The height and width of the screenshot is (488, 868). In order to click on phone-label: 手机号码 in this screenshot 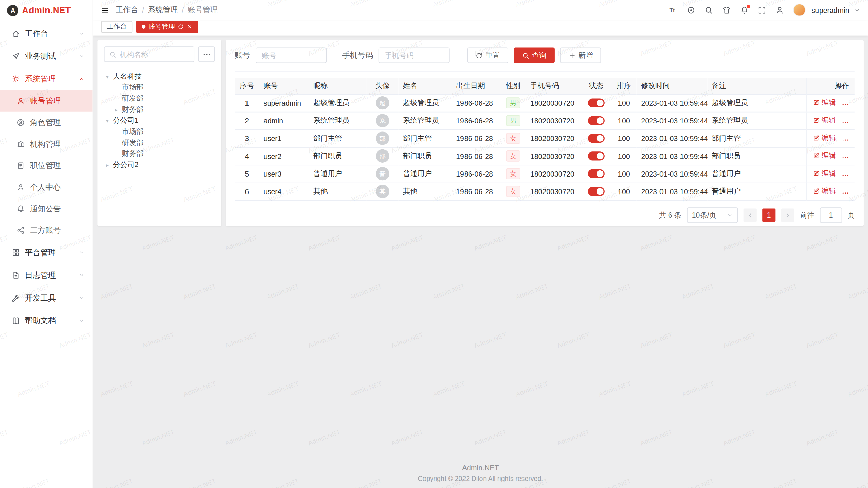, I will do `click(357, 56)`.